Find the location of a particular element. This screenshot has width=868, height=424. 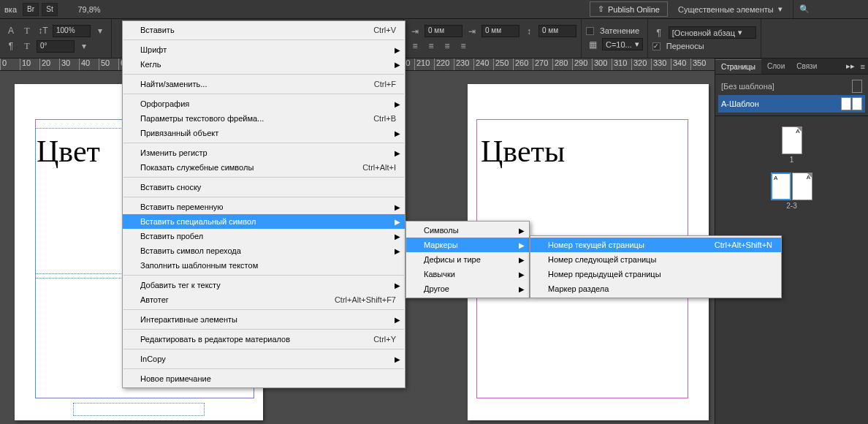

menu-item: InCopy▶ is located at coordinates (264, 359).